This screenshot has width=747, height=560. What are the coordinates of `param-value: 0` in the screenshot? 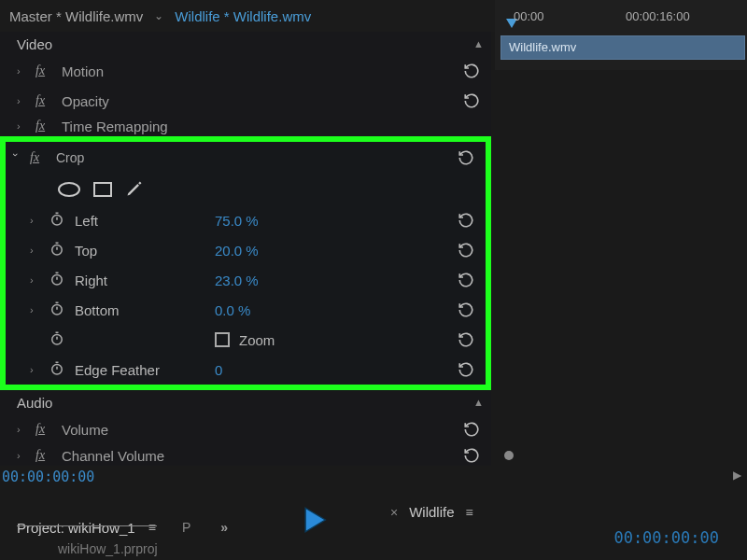 It's located at (218, 370).